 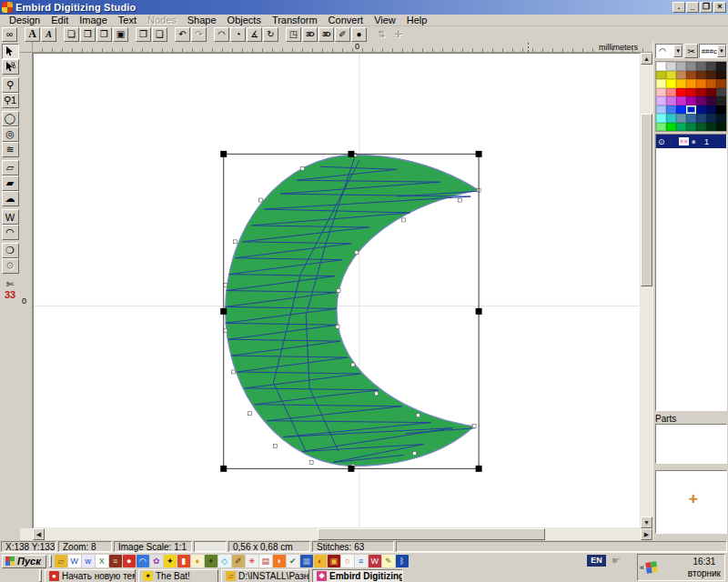 I want to click on scroll-right-button: ▶, so click(x=646, y=535).